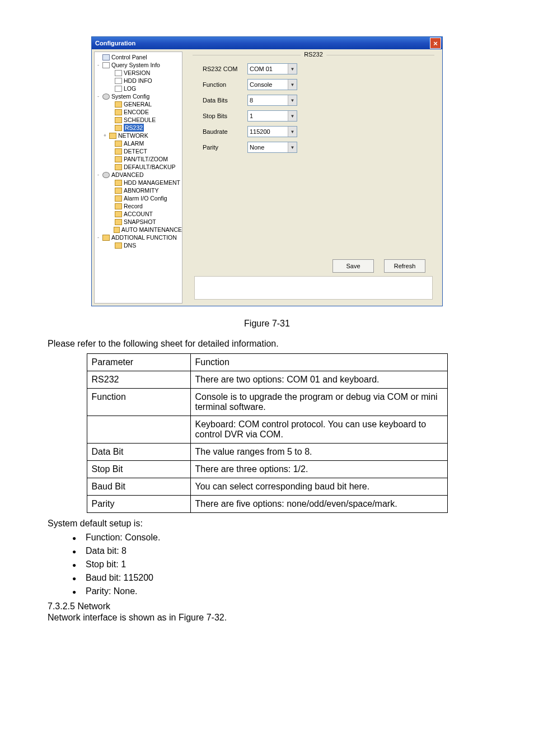 Image resolution: width=534 pixels, height=756 pixels. I want to click on field-label: Function, so click(225, 85).